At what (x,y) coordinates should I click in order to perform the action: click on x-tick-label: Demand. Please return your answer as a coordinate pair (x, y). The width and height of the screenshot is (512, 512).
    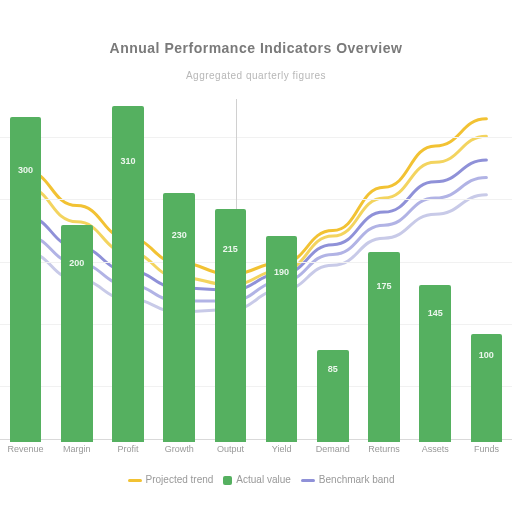
    Looking at the image, I should click on (333, 449).